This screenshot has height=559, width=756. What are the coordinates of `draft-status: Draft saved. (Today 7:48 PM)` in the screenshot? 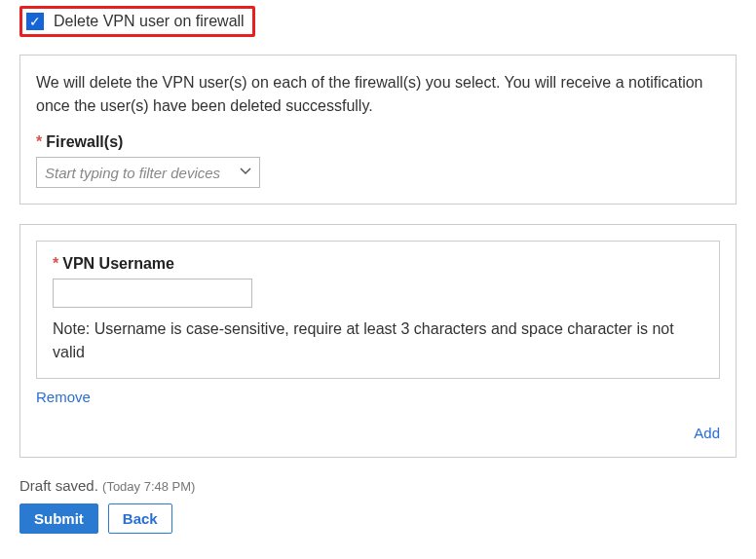 It's located at (378, 485).